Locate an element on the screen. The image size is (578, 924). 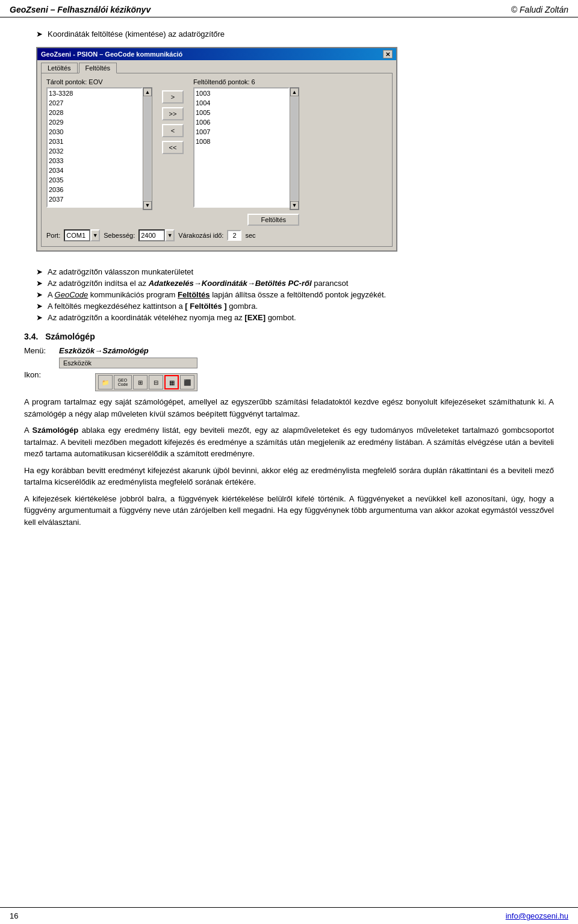
toolbar-icon-highlighted: ▦ is located at coordinates (172, 382).